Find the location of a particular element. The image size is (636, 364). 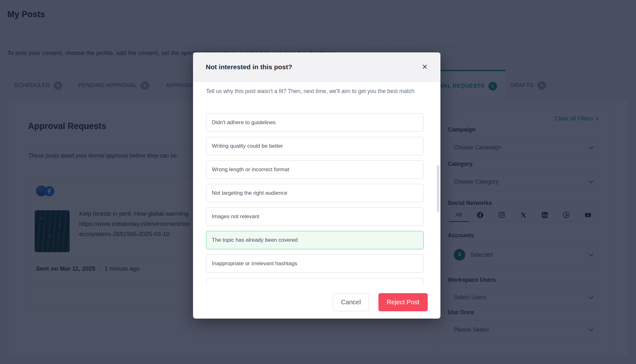

reason-option-partial is located at coordinates (315, 281).